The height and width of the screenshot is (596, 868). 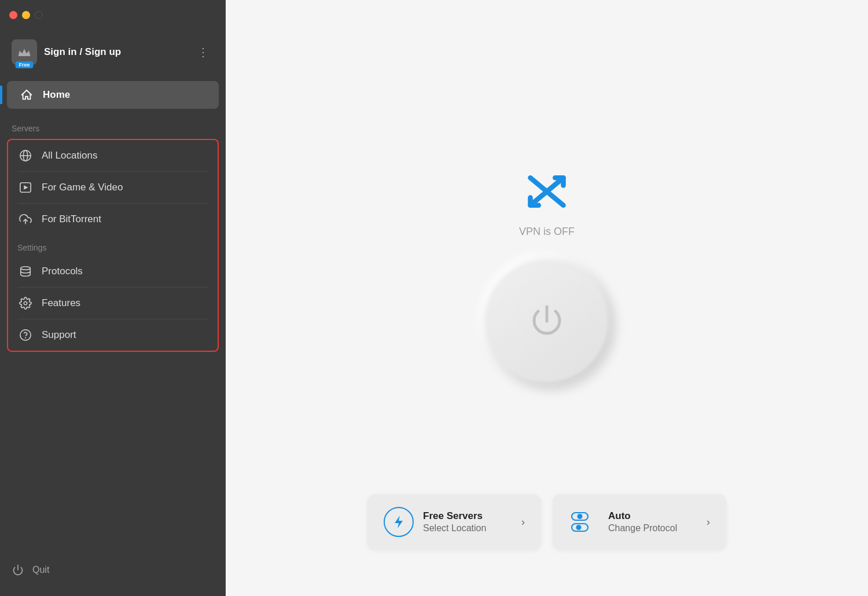 What do you see at coordinates (62, 271) in the screenshot?
I see `protocols-label: Protocols` at bounding box center [62, 271].